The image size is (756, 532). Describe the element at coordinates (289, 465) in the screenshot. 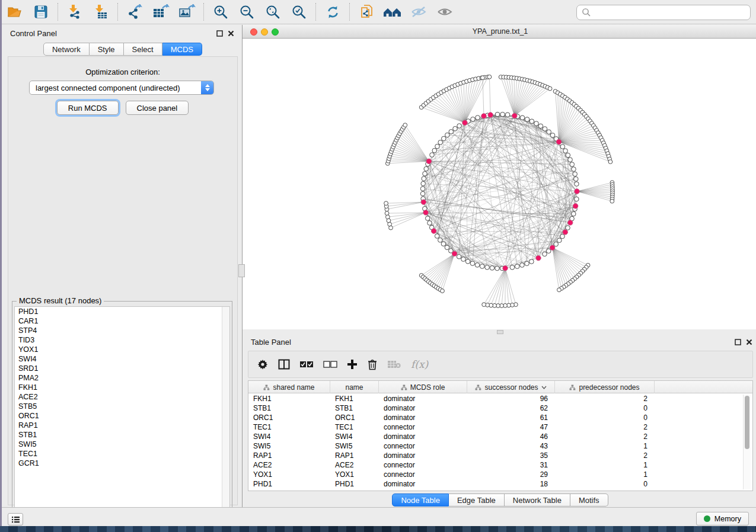

I see `cell-shared_name: ACE2` at that location.